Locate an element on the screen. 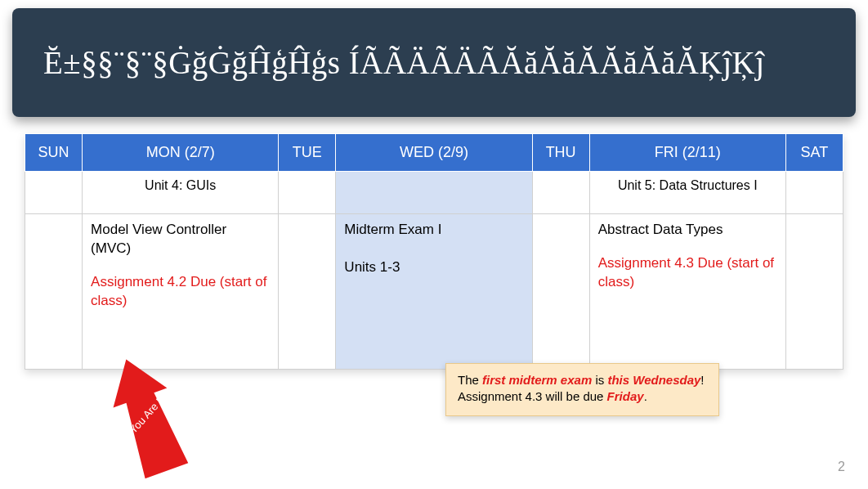  day-header-thu: THU is located at coordinates (561, 153).